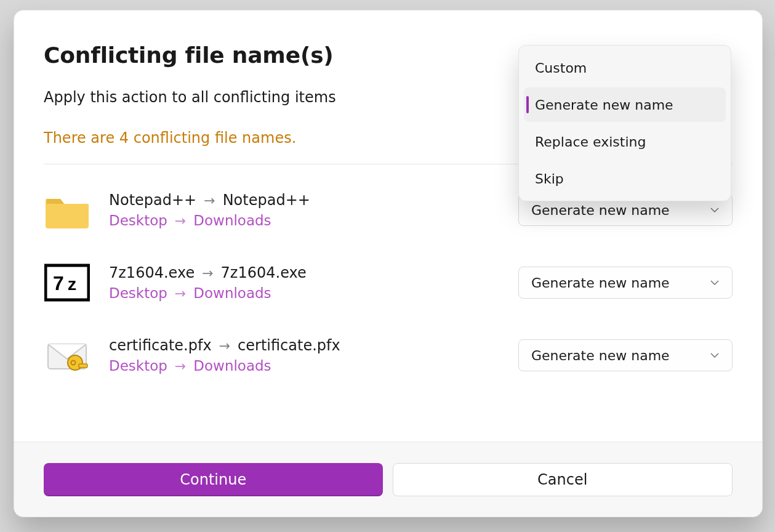 The image size is (775, 532). What do you see at coordinates (67, 355) in the screenshot?
I see `certificate-icon` at bounding box center [67, 355].